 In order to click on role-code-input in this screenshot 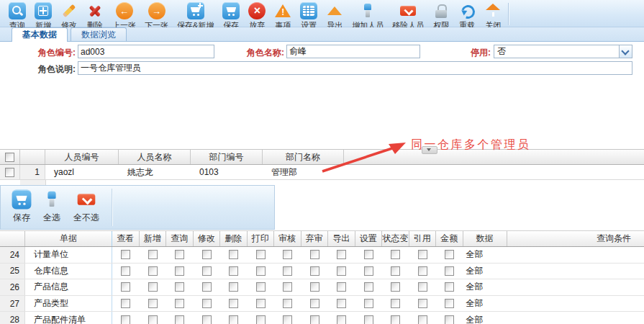, I will do `click(146, 52)`.